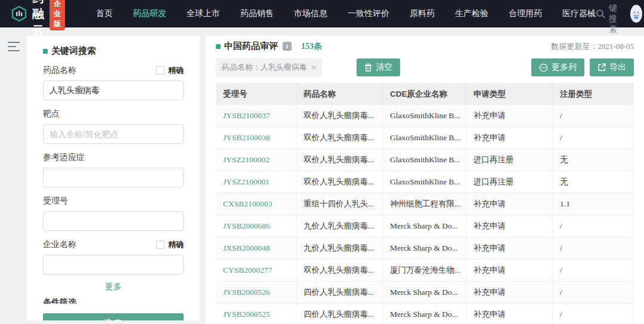 The width and height of the screenshot is (644, 324). What do you see at coordinates (606, 18) in the screenshot?
I see `global-search: 一键搜索` at bounding box center [606, 18].